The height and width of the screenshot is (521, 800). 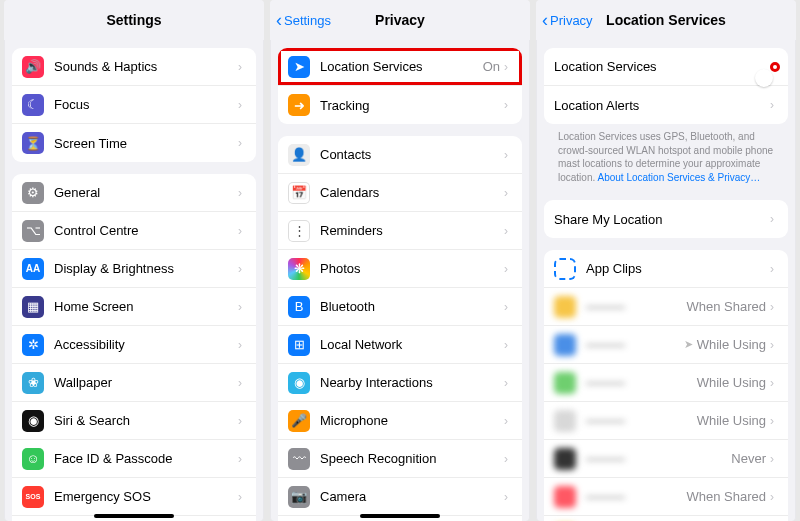 I want to click on privacy-row-calendars: 📅Calendars›, so click(x=400, y=193).